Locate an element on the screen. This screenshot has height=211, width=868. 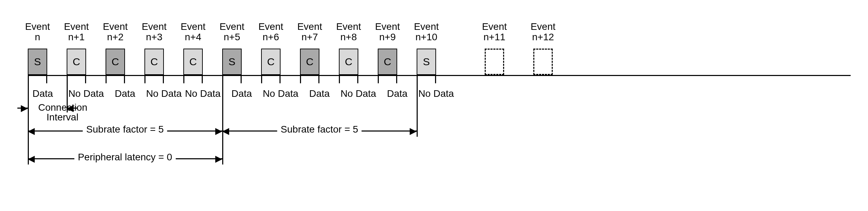
event-label: Eventn+2 is located at coordinates (115, 32).